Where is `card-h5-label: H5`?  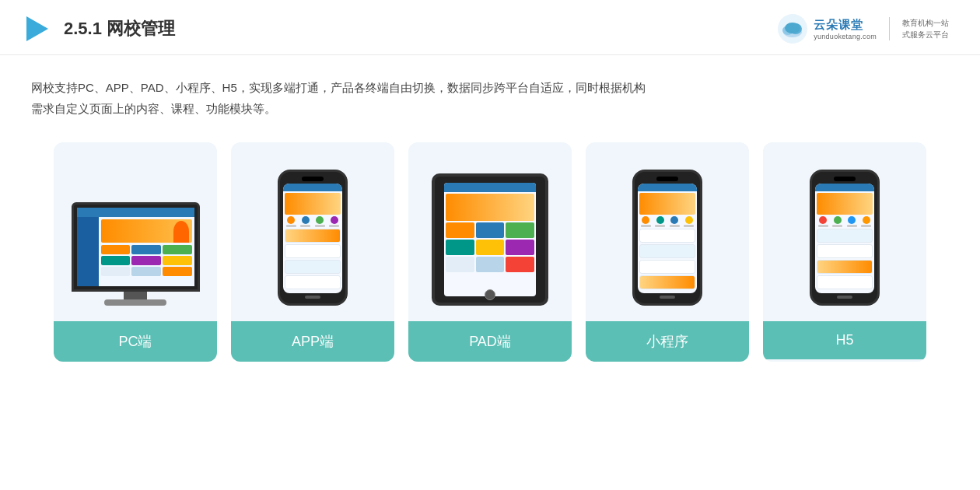 card-h5-label: H5 is located at coordinates (845, 341).